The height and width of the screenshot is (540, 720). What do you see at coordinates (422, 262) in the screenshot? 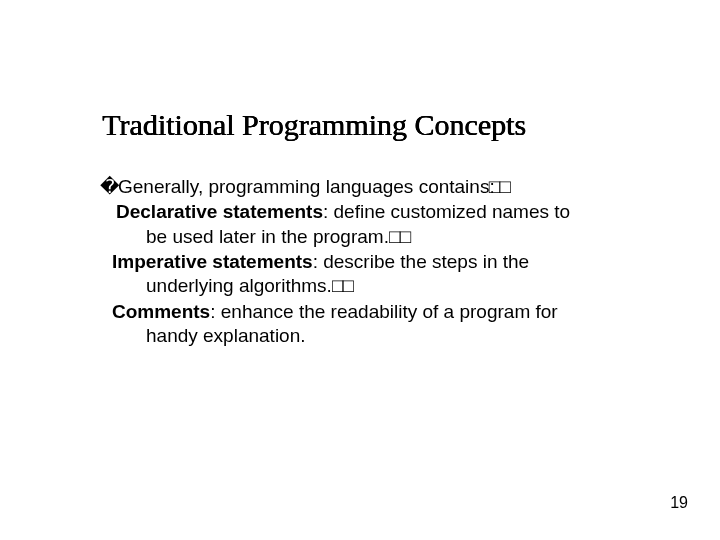
I see `item-desc-part1: : describe the steps in the` at bounding box center [422, 262].